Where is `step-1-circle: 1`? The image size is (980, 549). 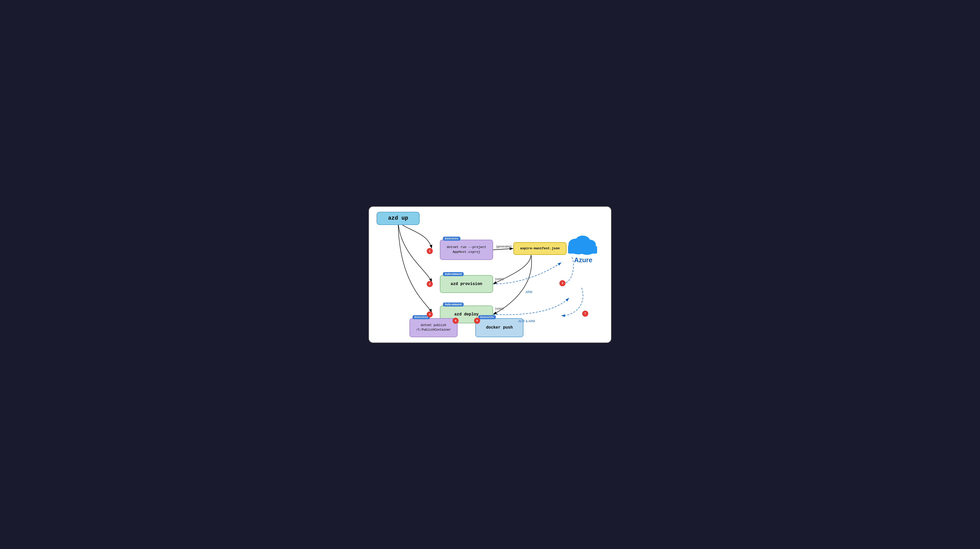 step-1-circle: 1 is located at coordinates (430, 251).